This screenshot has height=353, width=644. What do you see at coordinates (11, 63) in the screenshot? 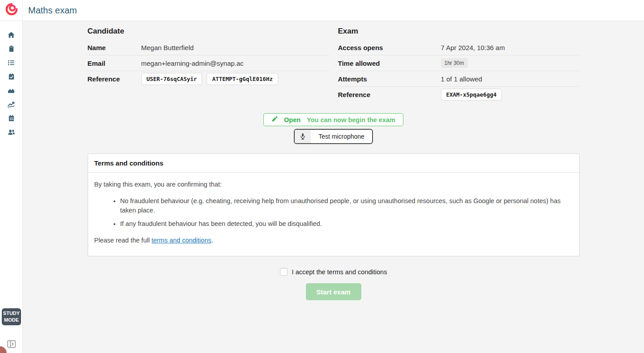
I see `list-icon` at bounding box center [11, 63].